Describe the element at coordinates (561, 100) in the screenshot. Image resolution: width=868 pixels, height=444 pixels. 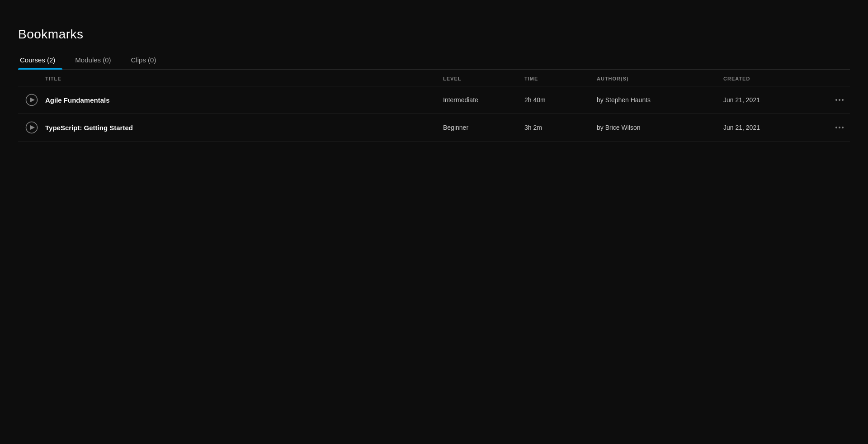
I see `time-cell: 2h 40m` at that location.